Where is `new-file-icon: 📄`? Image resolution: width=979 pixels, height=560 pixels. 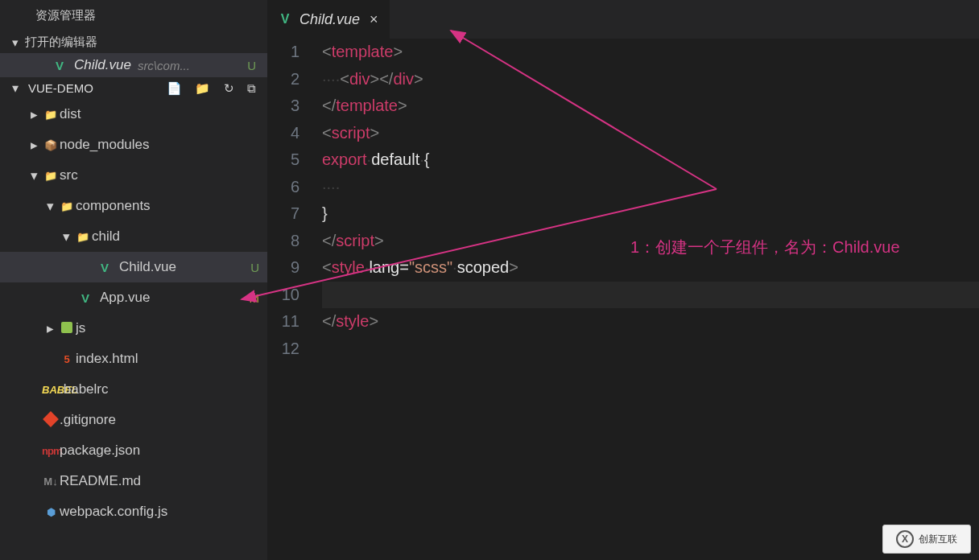 new-file-icon: 📄 is located at coordinates (174, 89).